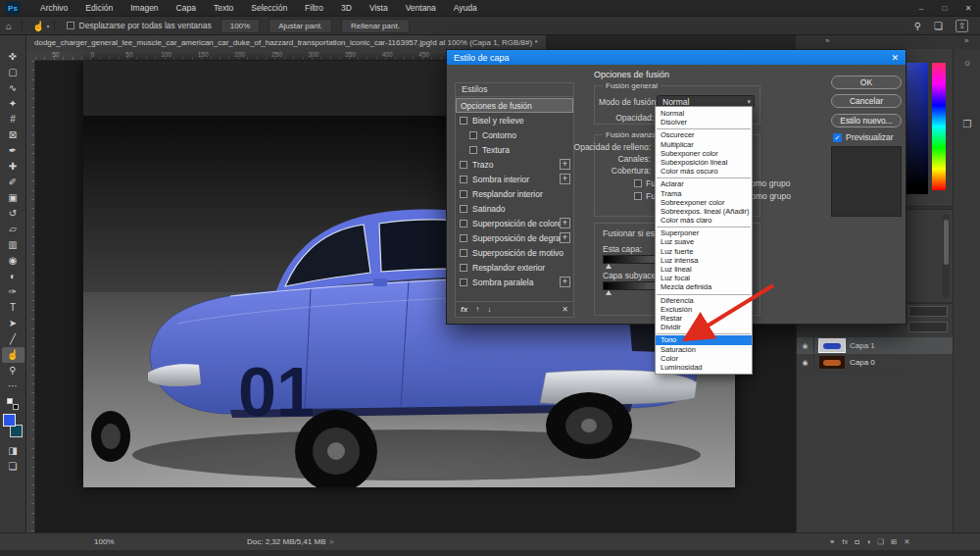  I want to click on blend-mode-option: Saturación, so click(704, 349).